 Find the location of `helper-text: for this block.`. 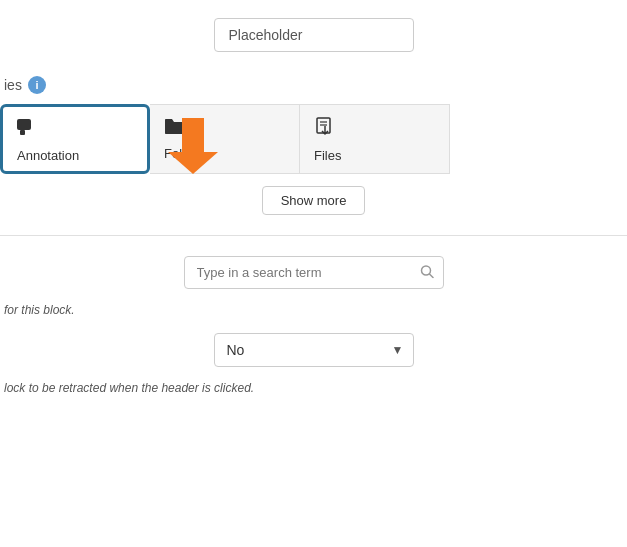

helper-text: for this block. is located at coordinates (314, 318).